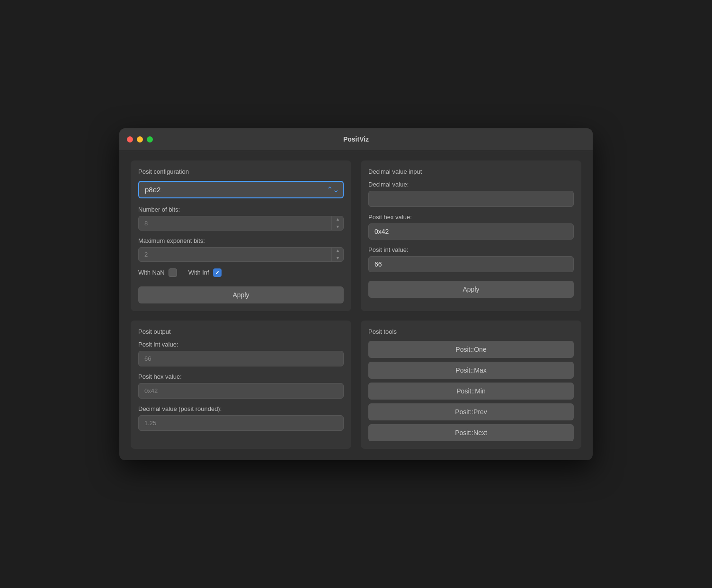 The width and height of the screenshot is (712, 588). What do you see at coordinates (150, 139) in the screenshot?
I see `maximize-button` at bounding box center [150, 139].